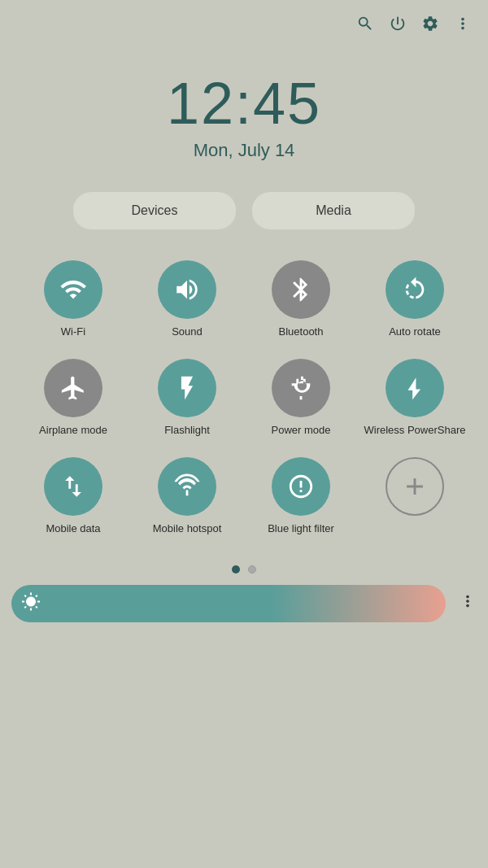 This screenshot has width=488, height=868. I want to click on wirelesspowershare-toggle: Wireless PowerShare, so click(415, 399).